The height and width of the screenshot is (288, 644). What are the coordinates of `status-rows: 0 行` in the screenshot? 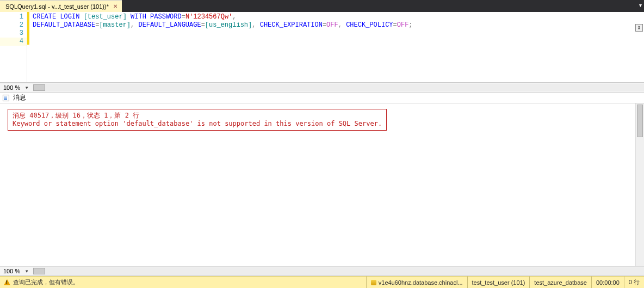 It's located at (634, 282).